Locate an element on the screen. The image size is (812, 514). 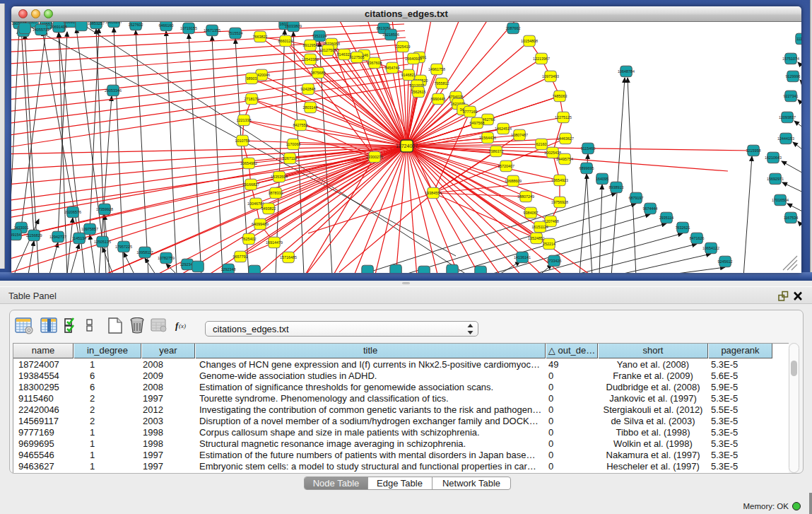
svg-text: 16914479 is located at coordinates (274, 243).